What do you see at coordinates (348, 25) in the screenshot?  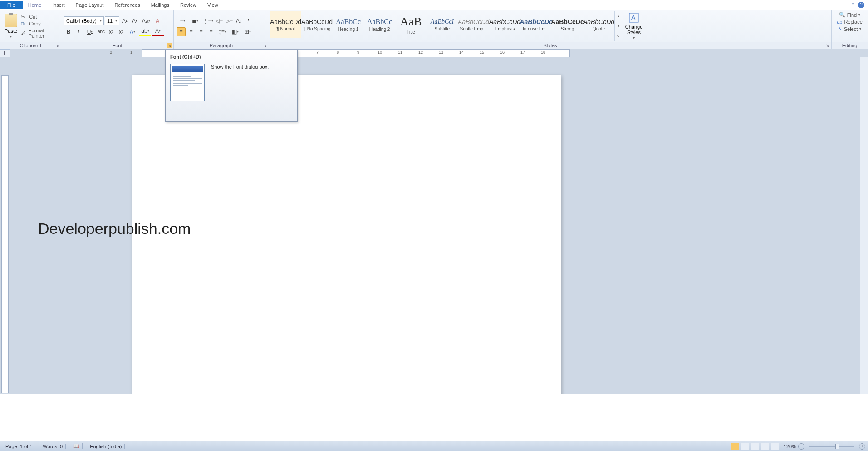 I see `style-item-heading-1: AaBbCcHeading 1` at bounding box center [348, 25].